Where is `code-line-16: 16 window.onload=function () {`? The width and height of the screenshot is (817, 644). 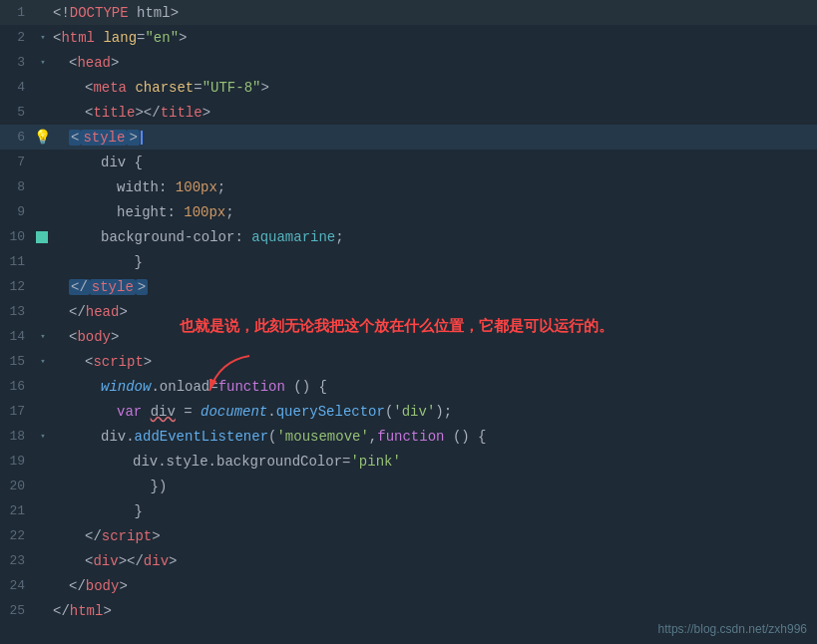
code-line-16: 16 window.onload=function () { is located at coordinates (409, 387).